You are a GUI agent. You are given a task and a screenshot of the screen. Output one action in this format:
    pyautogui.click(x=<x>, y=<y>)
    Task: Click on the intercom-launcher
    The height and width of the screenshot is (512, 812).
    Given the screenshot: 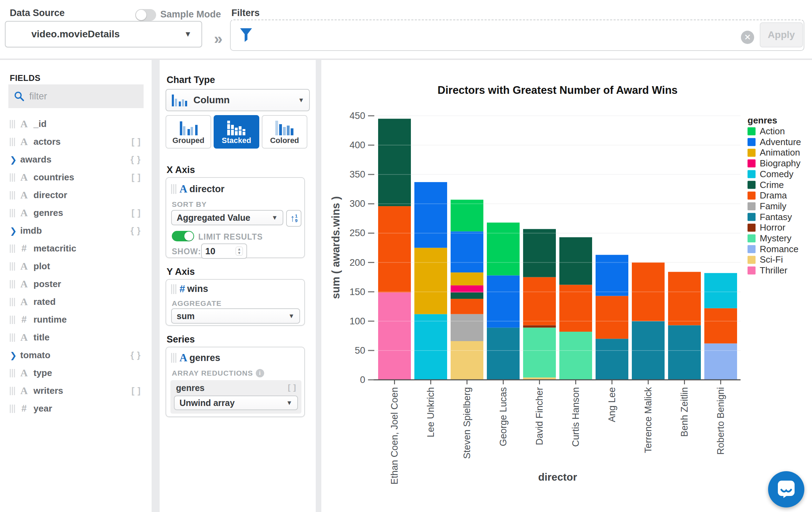 What is the action you would take?
    pyautogui.click(x=786, y=489)
    